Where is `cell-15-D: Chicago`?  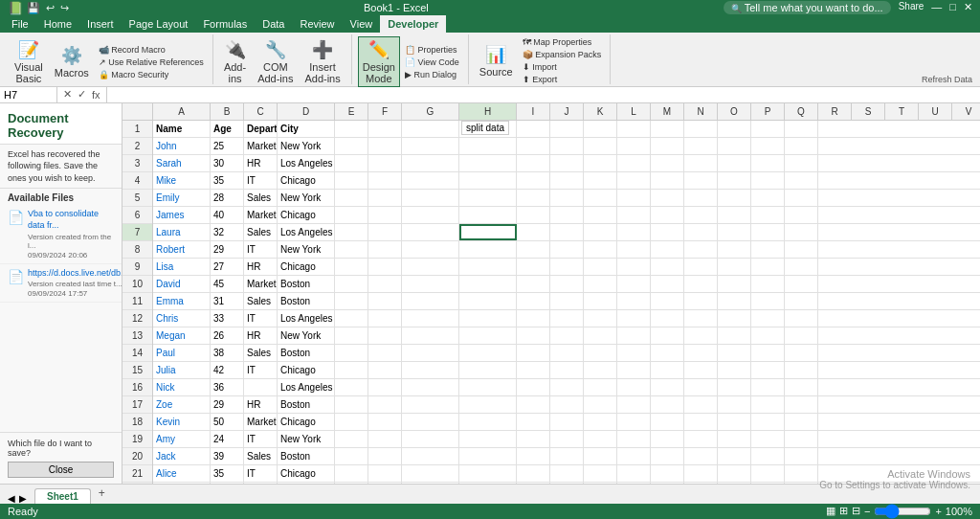
cell-15-D: Chicago is located at coordinates (306, 370).